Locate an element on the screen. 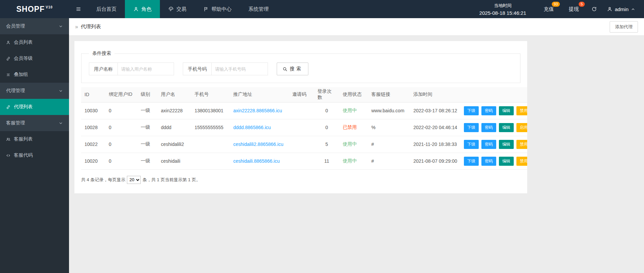  breadcrumb: » 代理列表 添加代理 is located at coordinates (357, 27).